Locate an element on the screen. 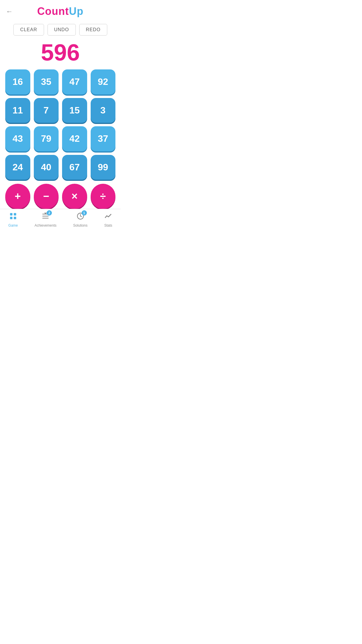 This screenshot has width=362, height=644. stats-icon is located at coordinates (108, 217).